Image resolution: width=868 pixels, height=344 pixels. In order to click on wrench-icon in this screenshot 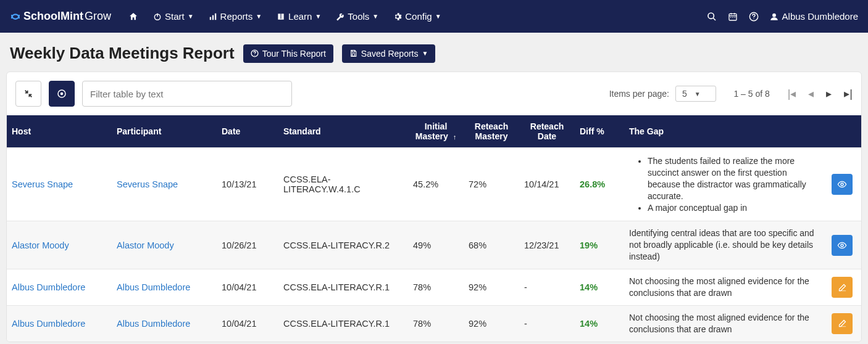, I will do `click(340, 17)`.